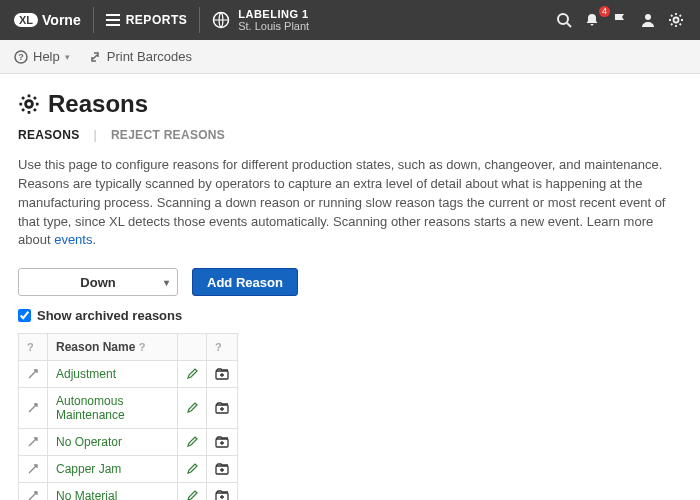 The image size is (700, 500). Describe the element at coordinates (192, 348) in the screenshot. I see `header-edit` at that location.